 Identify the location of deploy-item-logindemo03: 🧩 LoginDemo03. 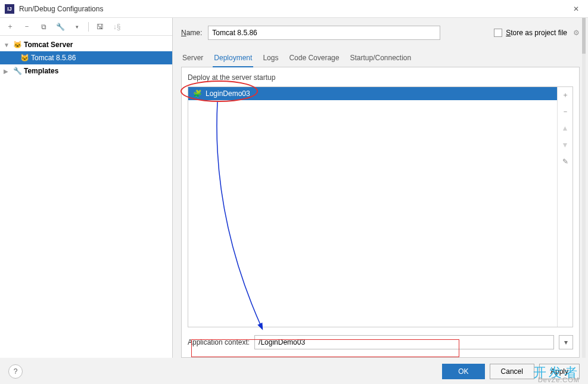
(373, 94).